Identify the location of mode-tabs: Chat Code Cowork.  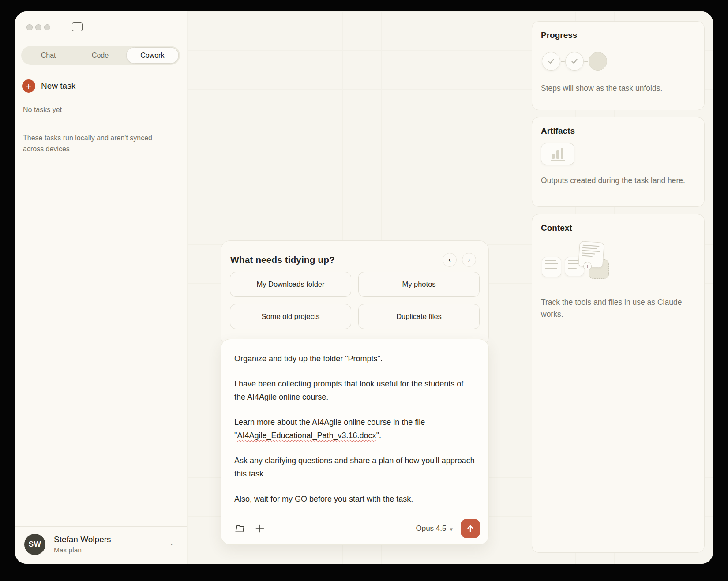
(101, 56).